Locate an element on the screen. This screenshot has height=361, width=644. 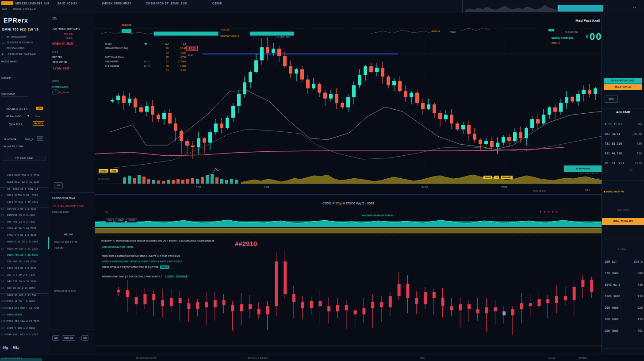
table-row: 491118 934 89 9 3-3191 is located at coordinates (24, 270).